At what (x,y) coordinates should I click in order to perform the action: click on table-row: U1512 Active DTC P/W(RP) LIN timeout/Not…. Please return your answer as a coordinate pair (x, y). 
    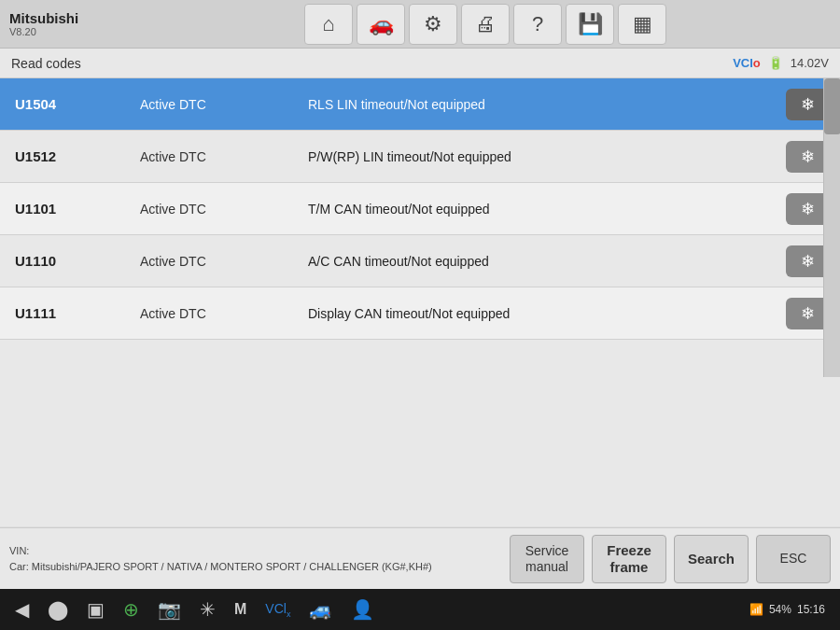
    Looking at the image, I should click on (420, 157).